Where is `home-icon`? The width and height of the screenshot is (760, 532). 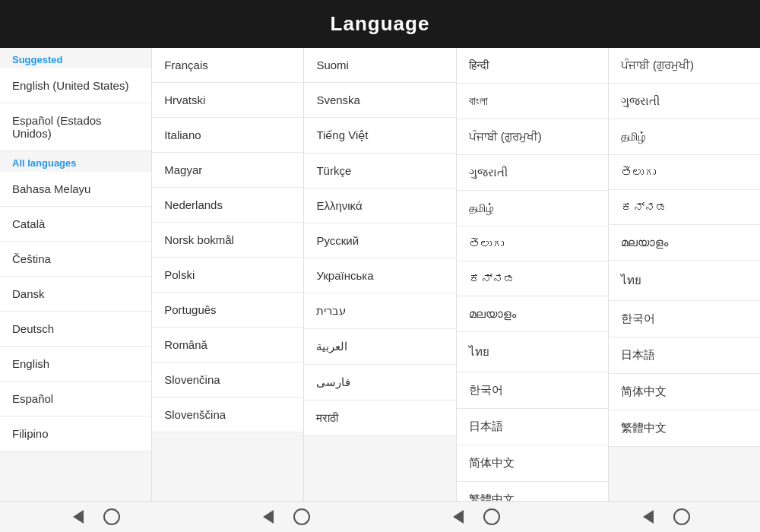
home-icon is located at coordinates (112, 517).